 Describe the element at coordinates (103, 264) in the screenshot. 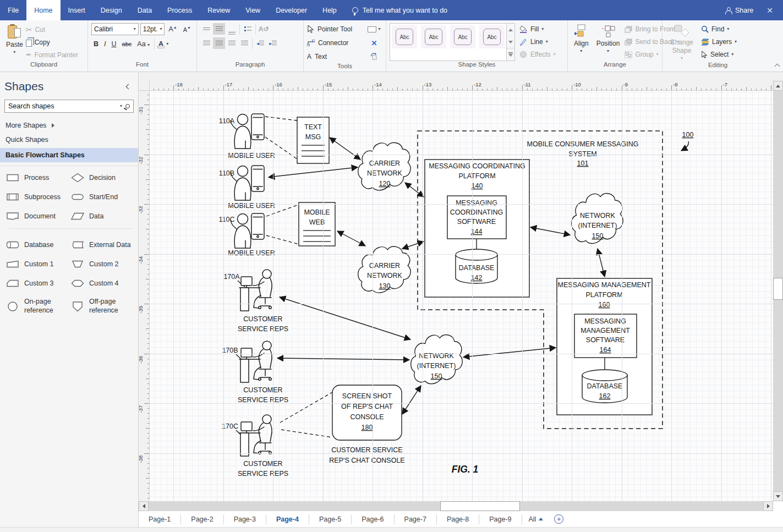

I see `stencil-item-custom2: Custom 2` at that location.